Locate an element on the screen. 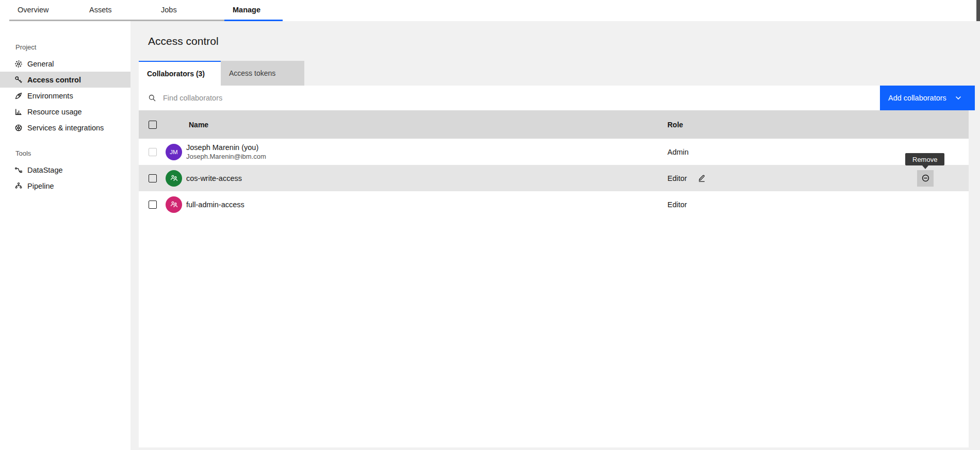 This screenshot has height=450, width=980. tab-access-tokens: Access tokens is located at coordinates (263, 73).